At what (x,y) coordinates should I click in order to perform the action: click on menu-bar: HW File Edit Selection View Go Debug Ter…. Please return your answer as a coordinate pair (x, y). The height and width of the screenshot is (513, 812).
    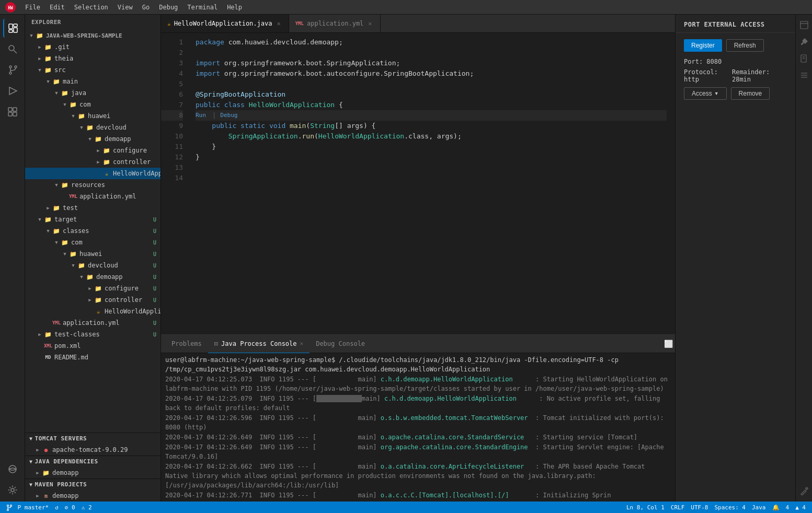
    Looking at the image, I should click on (406, 7).